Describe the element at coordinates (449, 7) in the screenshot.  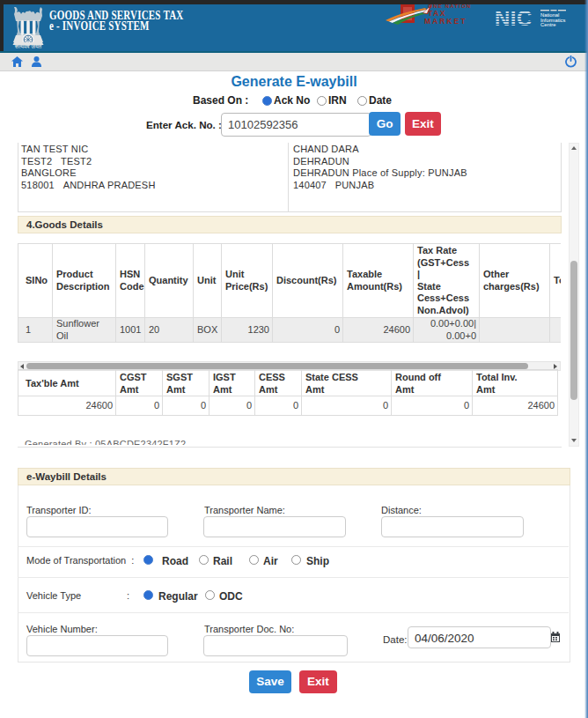
I see `svg-text: ONE NATION` at that location.